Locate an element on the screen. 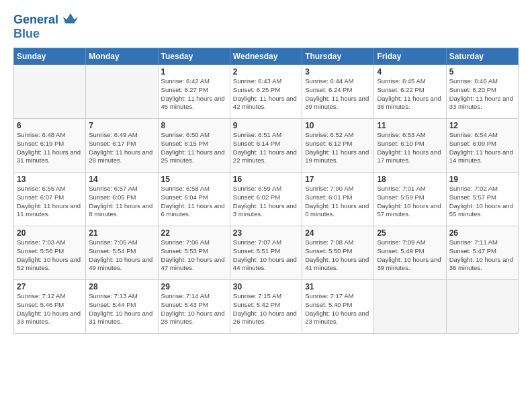  calendar-cell: 29Sunrise: 7:14 AMSunset: 5:43 PMDayligh… is located at coordinates (193, 307).